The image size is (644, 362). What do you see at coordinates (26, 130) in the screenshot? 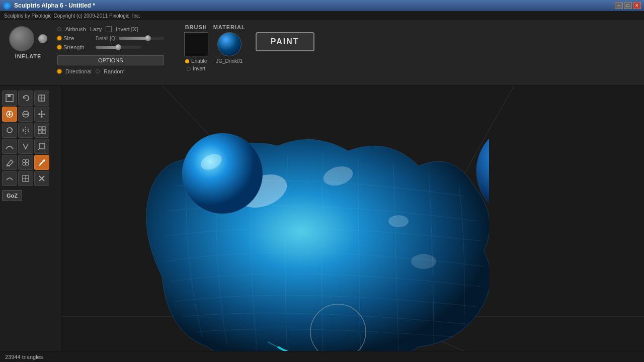
I see `tool-symmetry` at bounding box center [26, 130].